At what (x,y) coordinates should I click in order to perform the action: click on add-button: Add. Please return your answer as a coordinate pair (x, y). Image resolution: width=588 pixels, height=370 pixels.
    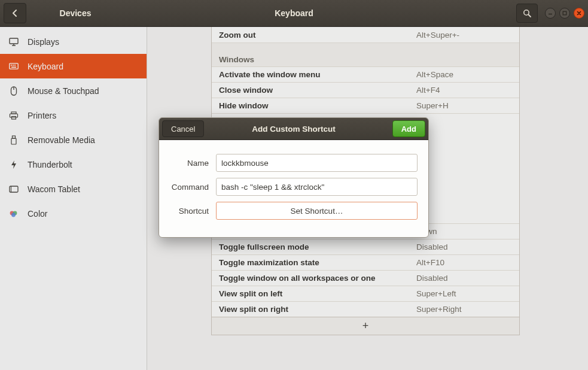
    Looking at the image, I should click on (409, 129).